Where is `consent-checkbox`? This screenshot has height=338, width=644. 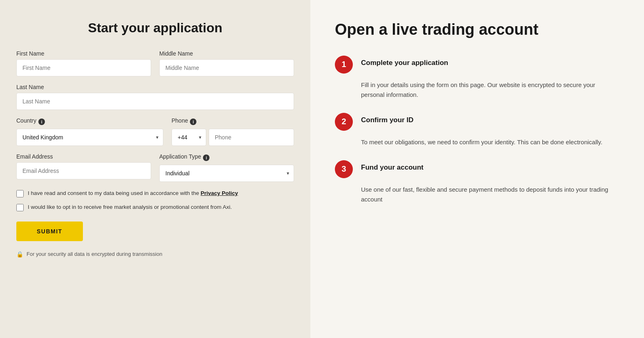 consent-checkbox is located at coordinates (20, 194).